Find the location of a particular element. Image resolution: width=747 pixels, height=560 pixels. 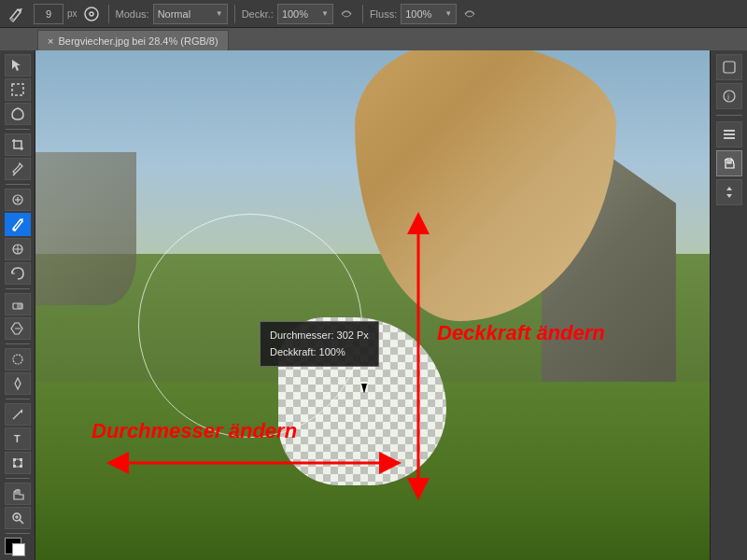

tool-fill is located at coordinates (18, 329).